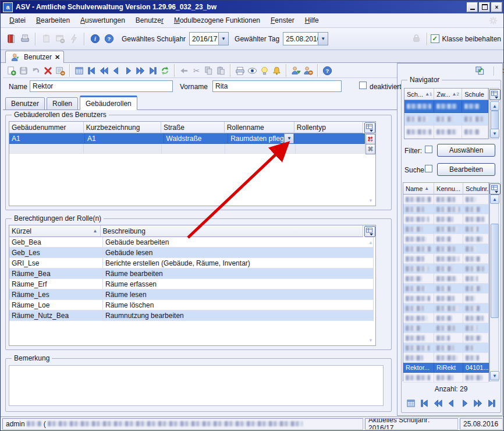 The height and width of the screenshot is (431, 504). Describe the element at coordinates (494, 114) in the screenshot. I see `school-table-scrollbar: ▲ ▼` at that location.